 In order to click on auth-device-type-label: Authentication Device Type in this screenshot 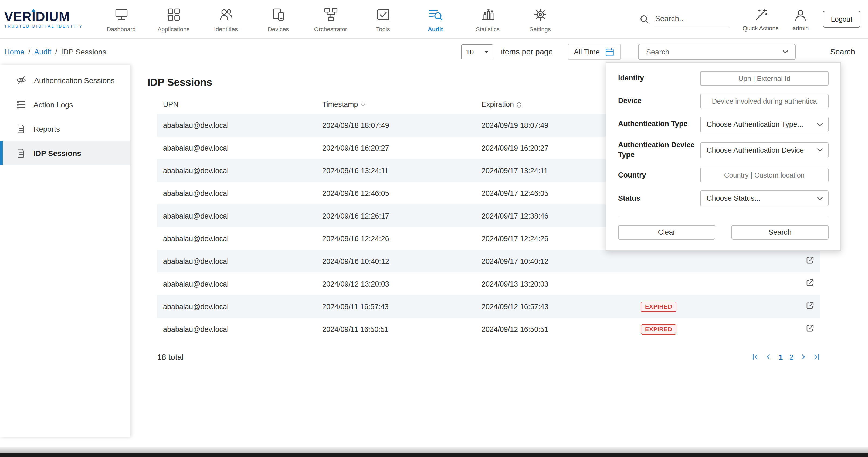, I will do `click(658, 150)`.